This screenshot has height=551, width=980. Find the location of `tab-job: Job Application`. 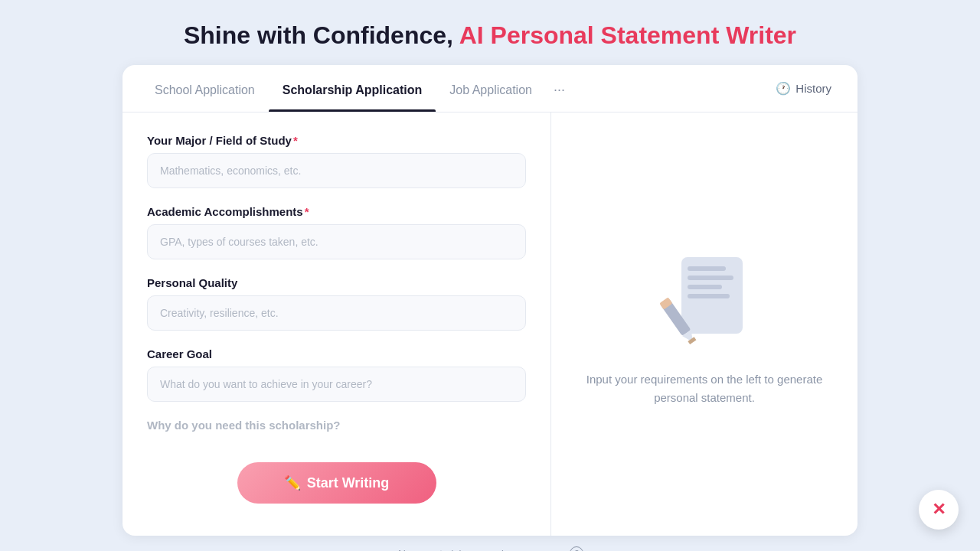

tab-job: Job Application is located at coordinates (491, 89).